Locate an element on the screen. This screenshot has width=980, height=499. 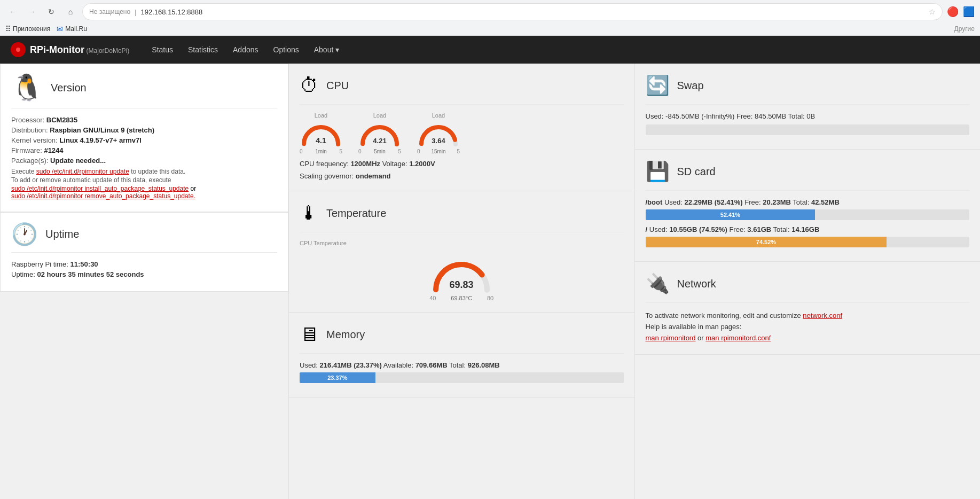
root-progress: 74.52% is located at coordinates (807, 242).